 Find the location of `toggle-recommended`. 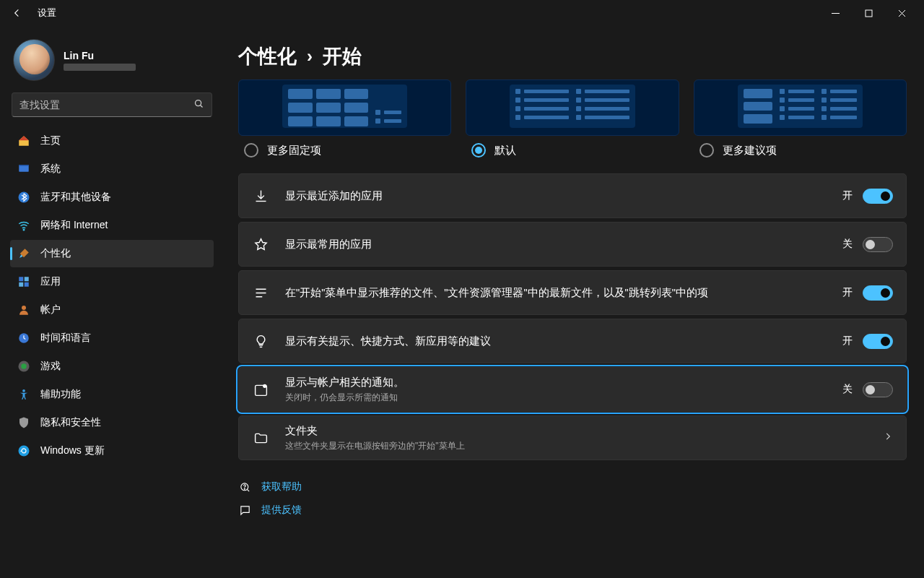

toggle-recommended is located at coordinates (878, 293).